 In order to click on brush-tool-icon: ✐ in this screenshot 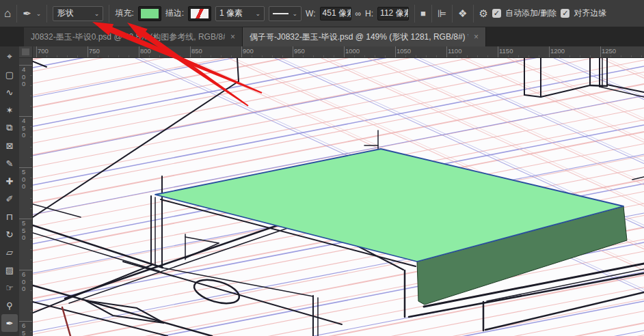, I will do `click(10, 199)`.